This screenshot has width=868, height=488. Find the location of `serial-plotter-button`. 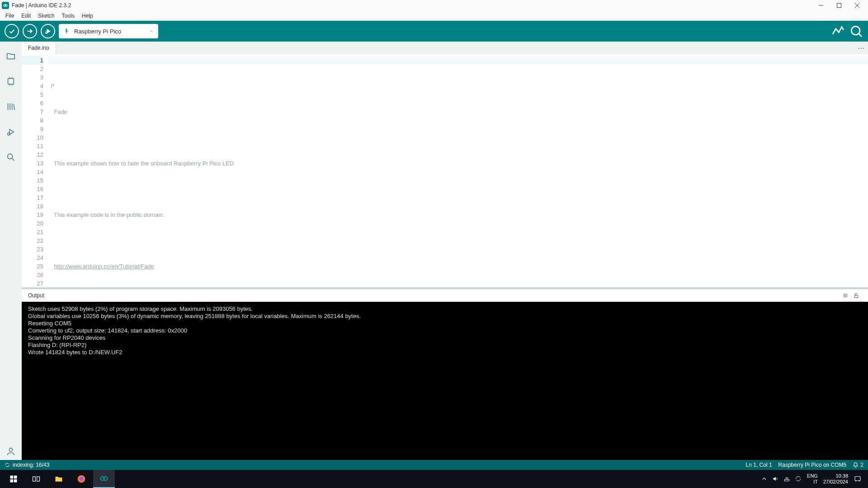

serial-plotter-button is located at coordinates (838, 31).